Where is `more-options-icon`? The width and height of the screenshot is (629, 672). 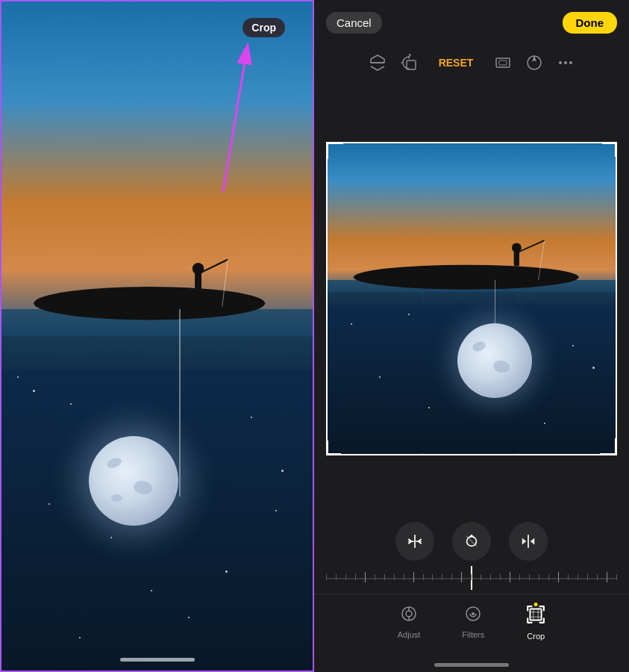 more-options-icon is located at coordinates (566, 63).